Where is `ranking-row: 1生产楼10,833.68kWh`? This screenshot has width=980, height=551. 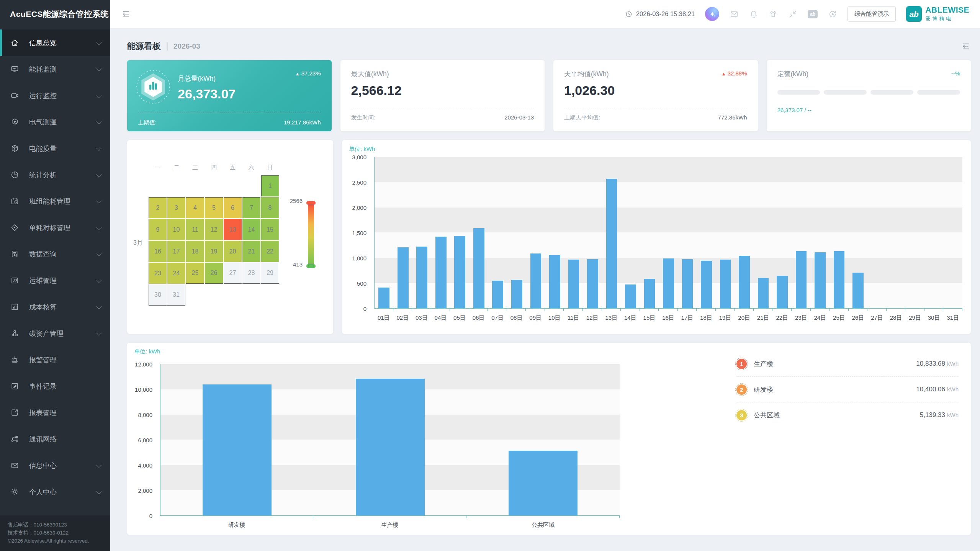
ranking-row: 1生产楼10,833.68kWh is located at coordinates (847, 364).